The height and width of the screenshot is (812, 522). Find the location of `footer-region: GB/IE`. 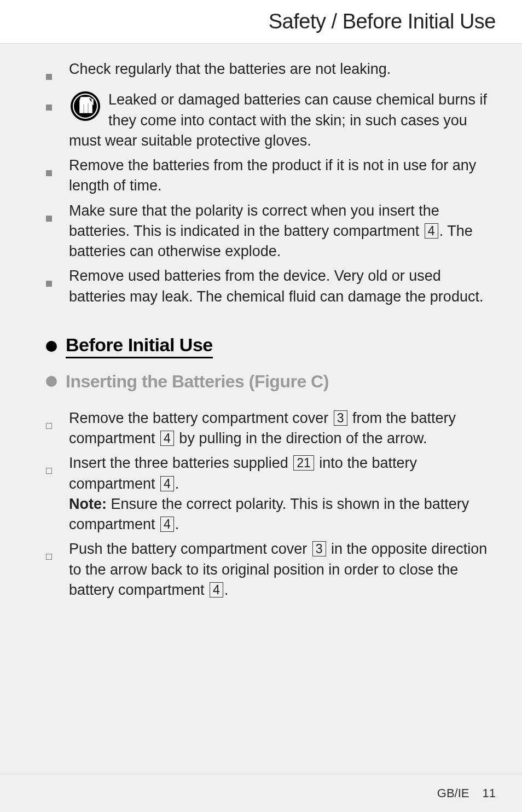

footer-region: GB/IE is located at coordinates (453, 793).